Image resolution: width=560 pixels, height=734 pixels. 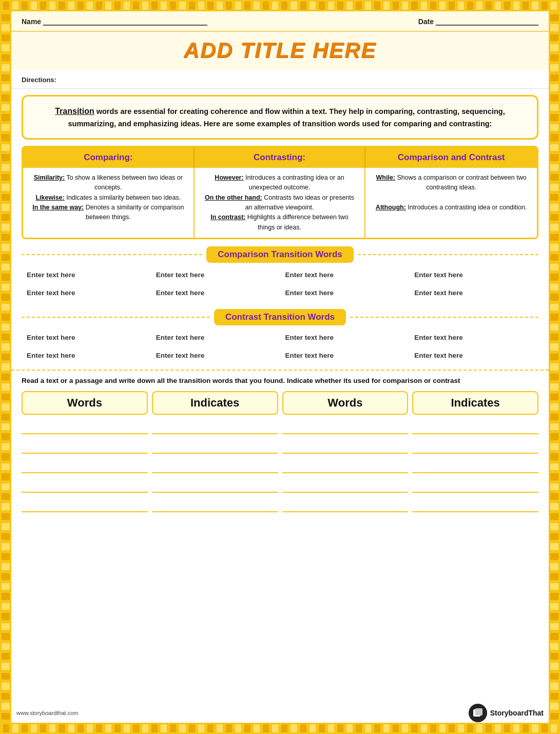 What do you see at coordinates (280, 317) in the screenshot?
I see `contrast-section-label: Contrast Transition Words` at bounding box center [280, 317].